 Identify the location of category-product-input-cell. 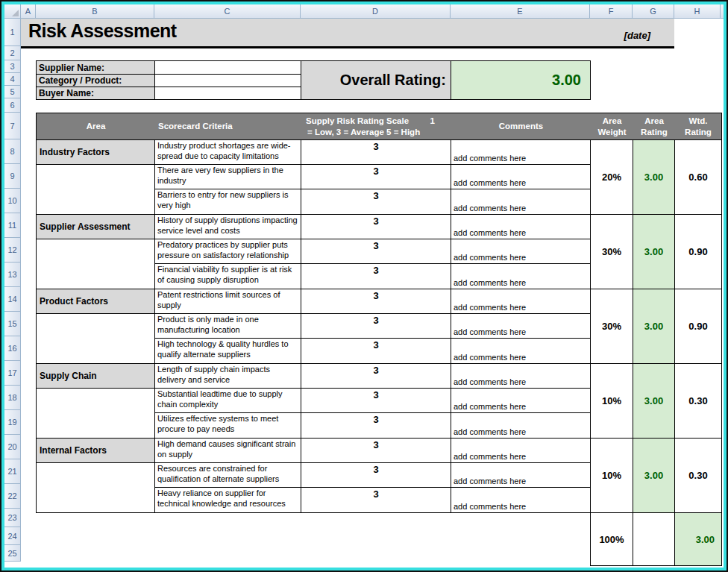
(228, 81).